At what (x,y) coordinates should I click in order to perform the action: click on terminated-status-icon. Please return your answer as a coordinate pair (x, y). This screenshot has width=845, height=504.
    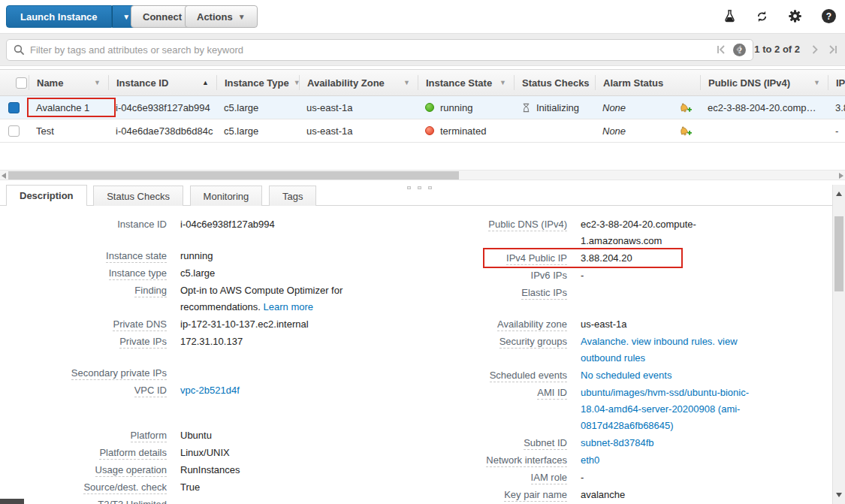
    Looking at the image, I should click on (430, 131).